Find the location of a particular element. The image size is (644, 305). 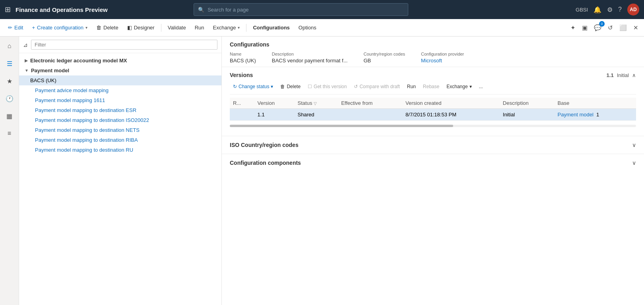

filter-nav-icon: ☰ is located at coordinates (10, 64).